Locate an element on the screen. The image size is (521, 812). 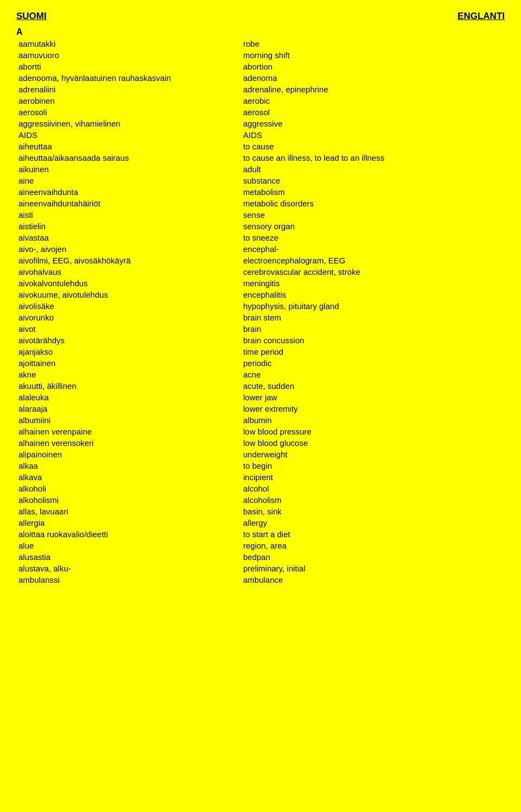
page-header: SUOMI ENGLANTI is located at coordinates (260, 16).